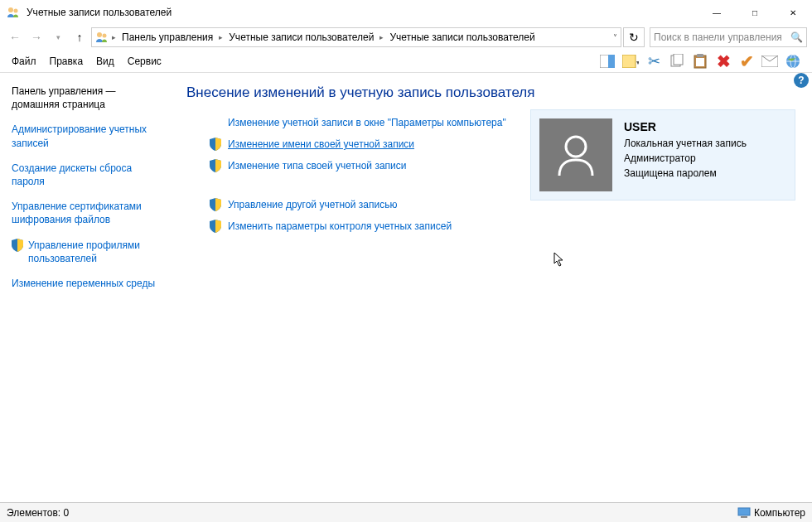 Image resolution: width=812 pixels, height=522 pixels. What do you see at coordinates (58, 37) in the screenshot?
I see `recent-button: ▾` at bounding box center [58, 37].